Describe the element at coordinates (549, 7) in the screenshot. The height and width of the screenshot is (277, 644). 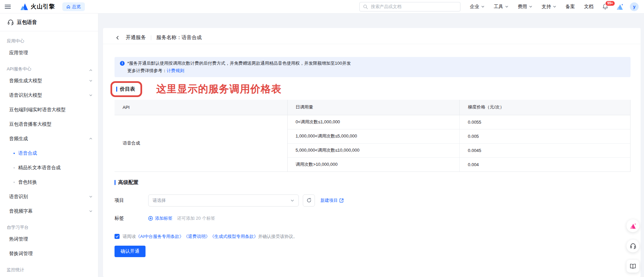
I see `nav-support: 支持` at that location.